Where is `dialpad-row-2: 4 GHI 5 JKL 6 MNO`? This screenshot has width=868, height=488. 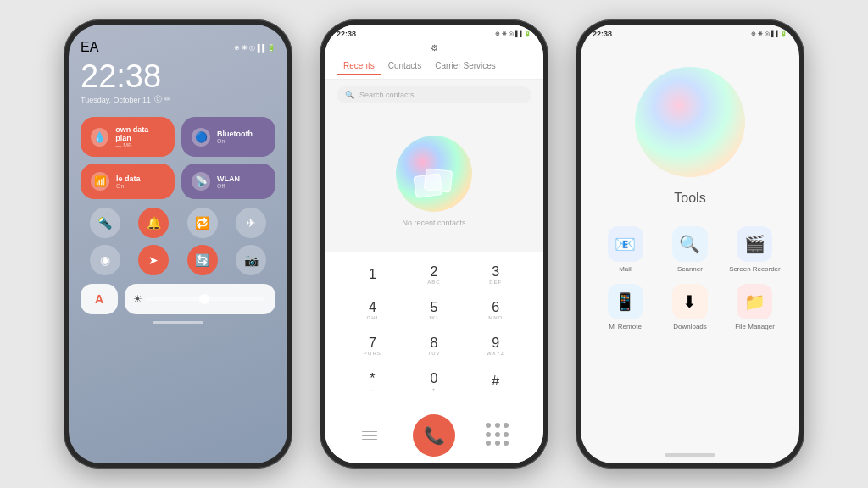 dialpad-row-2: 4 GHI 5 JKL 6 MNO is located at coordinates (434, 310).